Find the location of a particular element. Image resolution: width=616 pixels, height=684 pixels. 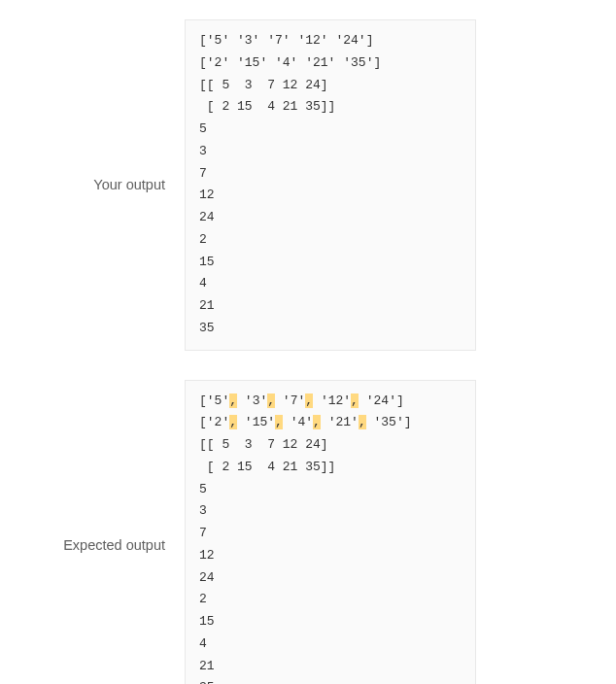

code-line: ['2' '15' '4' '21' '35'] is located at coordinates (330, 64).